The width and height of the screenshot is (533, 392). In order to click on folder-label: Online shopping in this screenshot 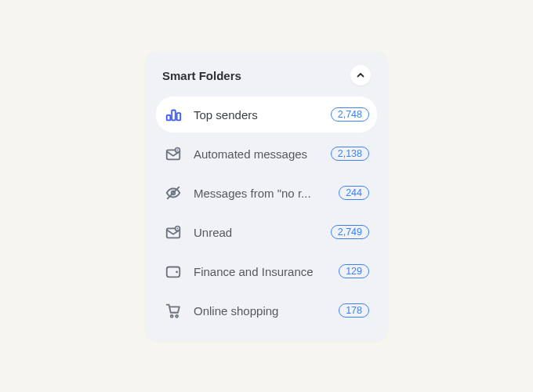, I will do `click(263, 310)`.